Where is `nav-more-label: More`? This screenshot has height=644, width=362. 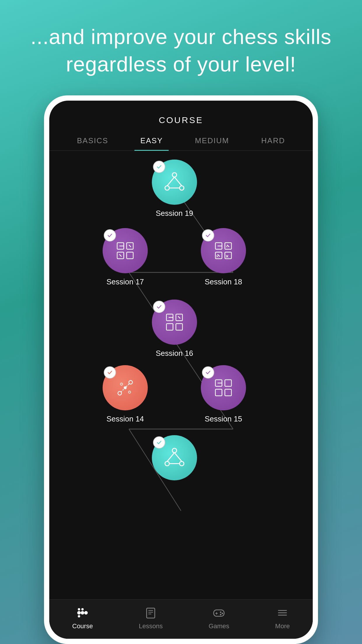
nav-more-label: More is located at coordinates (282, 626).